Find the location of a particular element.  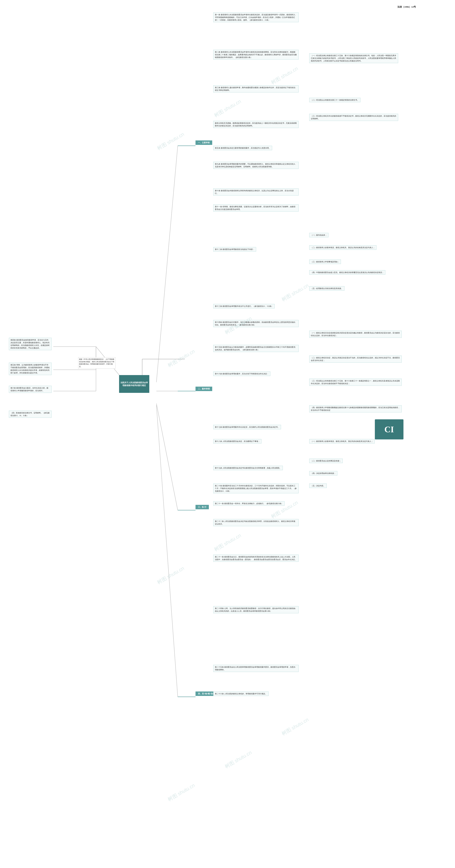

center-label: 法院关于人民法院赔偿委员会审理赔偿案件程序的暂行规定 is located at coordinates (134, 384).